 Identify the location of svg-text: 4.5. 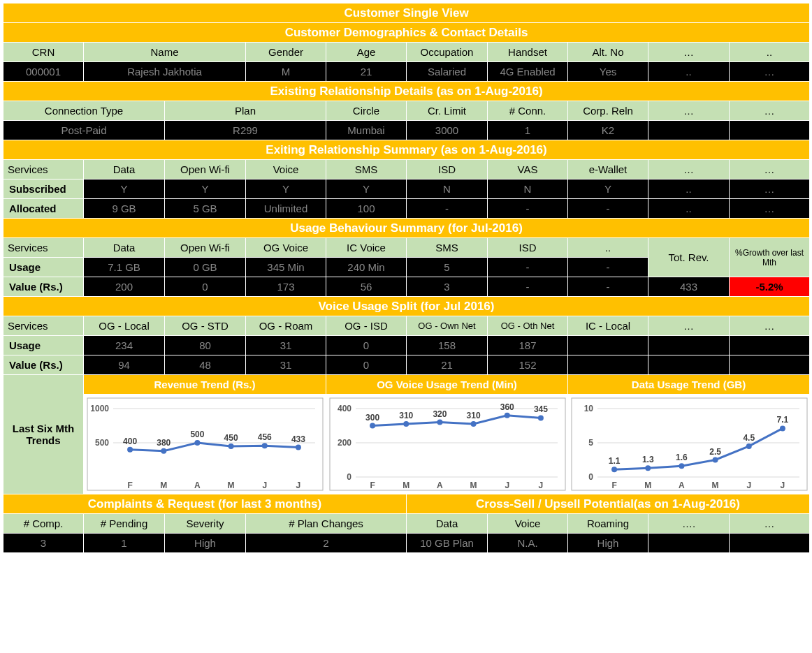
(749, 438).